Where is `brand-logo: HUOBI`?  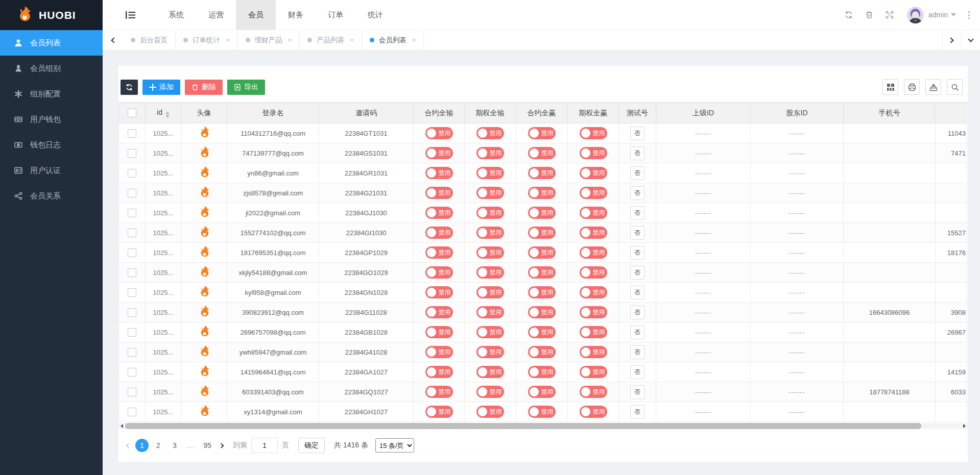 brand-logo: HUOBI is located at coordinates (51, 15).